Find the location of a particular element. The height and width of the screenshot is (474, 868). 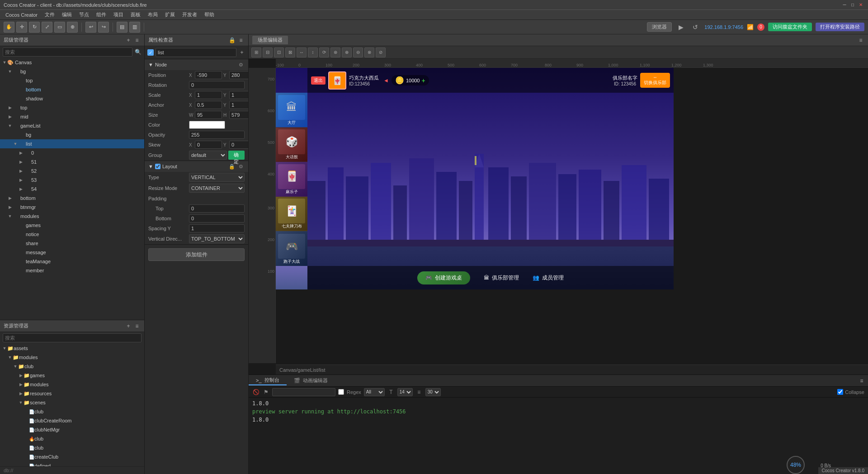

tree-item-gamelist: ▼ gameList is located at coordinates (72, 126).